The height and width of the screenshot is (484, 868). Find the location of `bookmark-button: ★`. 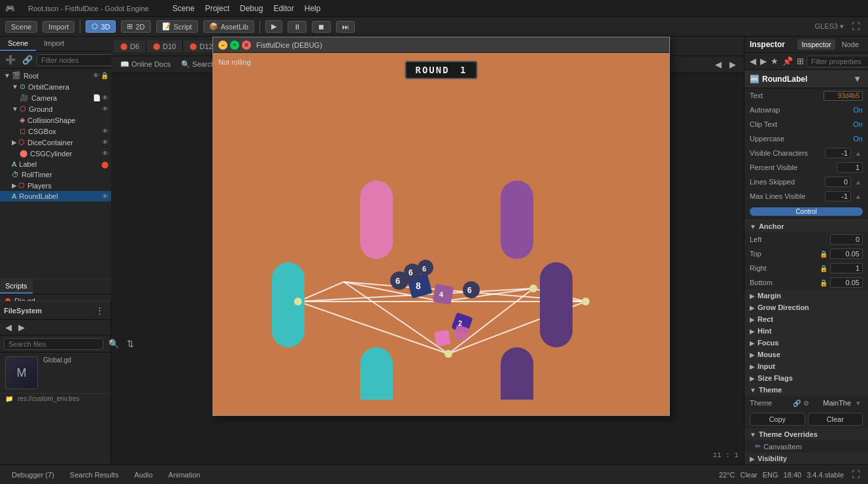

bookmark-button: ★ is located at coordinates (775, 61).